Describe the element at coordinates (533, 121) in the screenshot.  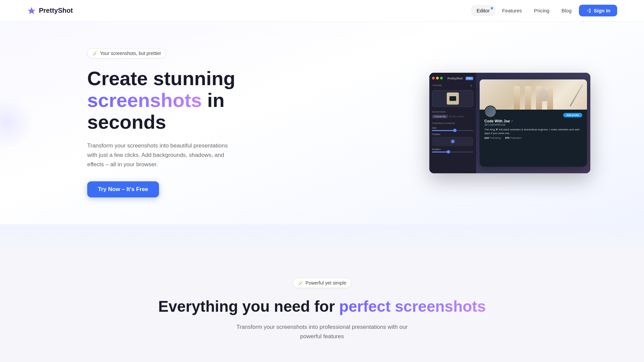
I see `twitter-name: Code With Joe ✓` at that location.